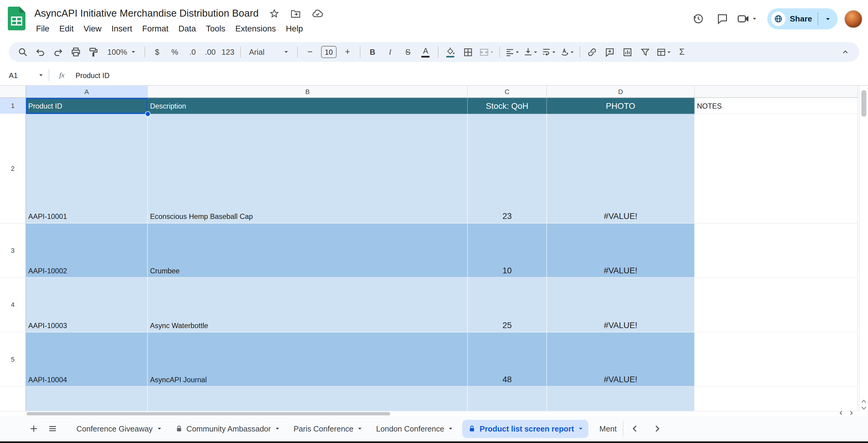  Describe the element at coordinates (864, 249) in the screenshot. I see `vertical-scrollbar` at that location.